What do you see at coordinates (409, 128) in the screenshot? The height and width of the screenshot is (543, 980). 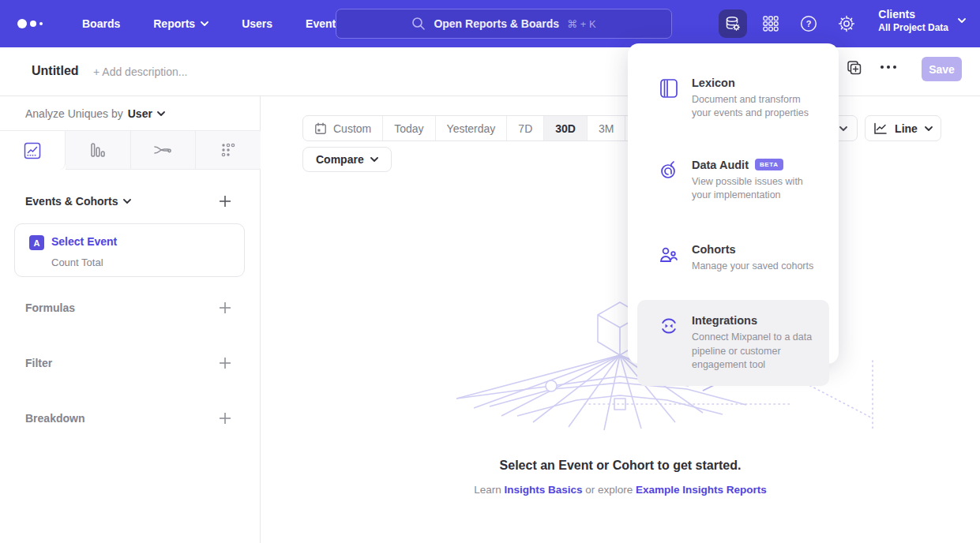 I see `range-today: Today` at bounding box center [409, 128].